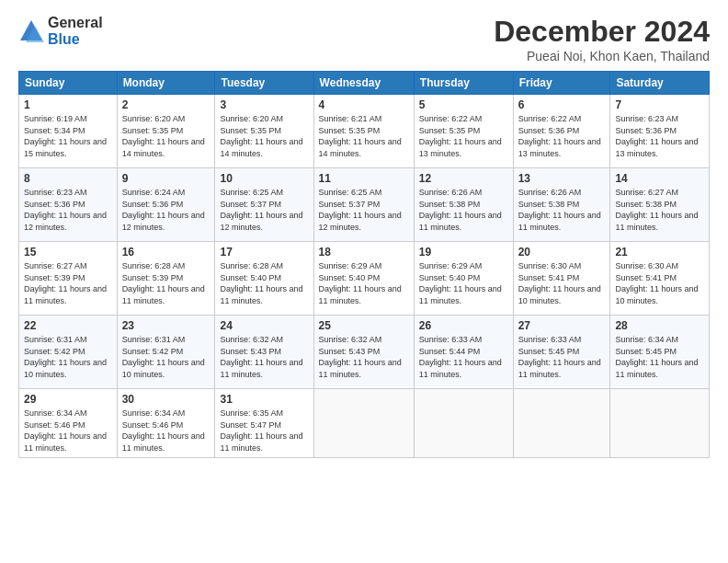 Image resolution: width=728 pixels, height=563 pixels. Describe the element at coordinates (165, 205) in the screenshot. I see `table-row: 9 Sunrise: 6:24 AMSunset: 5:36 PMDayligh…` at that location.